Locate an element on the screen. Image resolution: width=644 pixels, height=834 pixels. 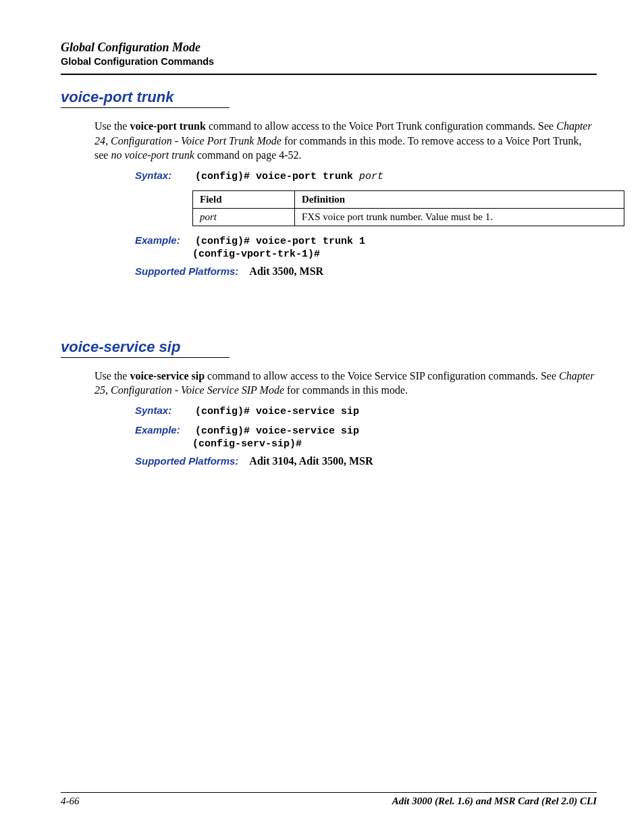
footer-doc-title: Adit 3000 (Rel. 1.6) and MSR Card (Rel 2… is located at coordinates (494, 801).